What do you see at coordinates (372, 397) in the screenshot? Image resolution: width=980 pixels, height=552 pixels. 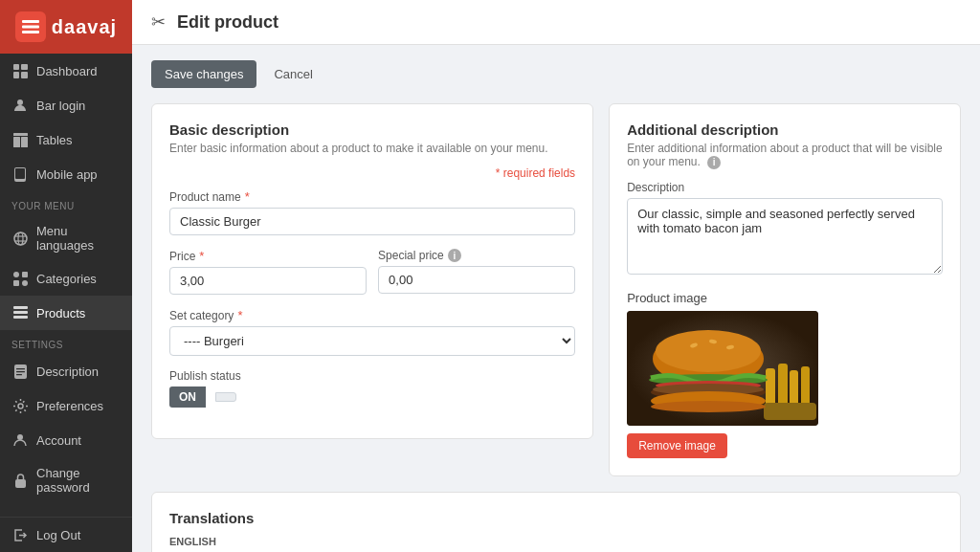 I see `publish-status-toggle: ON` at bounding box center [372, 397].